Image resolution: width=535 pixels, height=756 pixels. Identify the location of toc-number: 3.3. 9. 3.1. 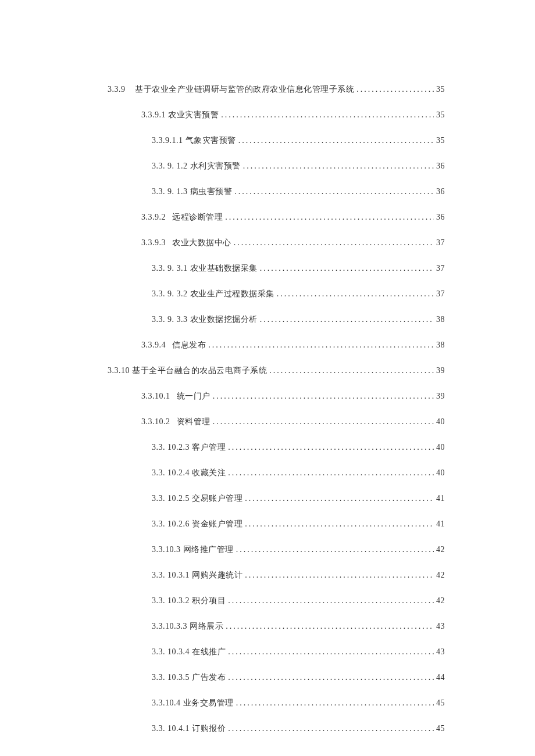
(170, 268).